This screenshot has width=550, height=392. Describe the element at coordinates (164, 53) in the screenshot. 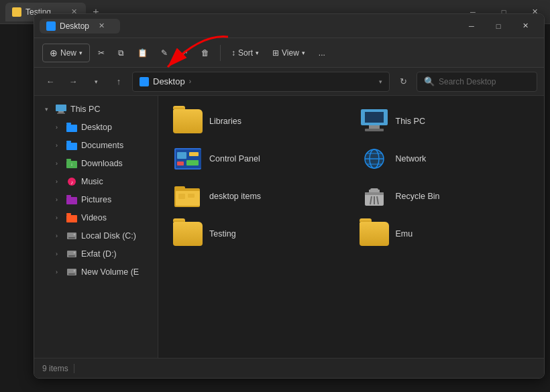

I see `rename-button: ✎` at that location.